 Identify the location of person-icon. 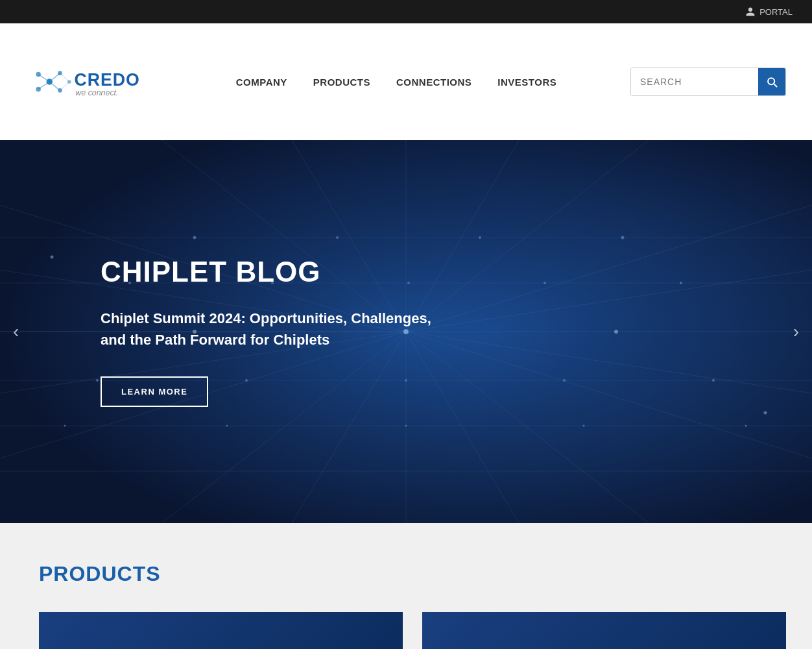
(750, 12).